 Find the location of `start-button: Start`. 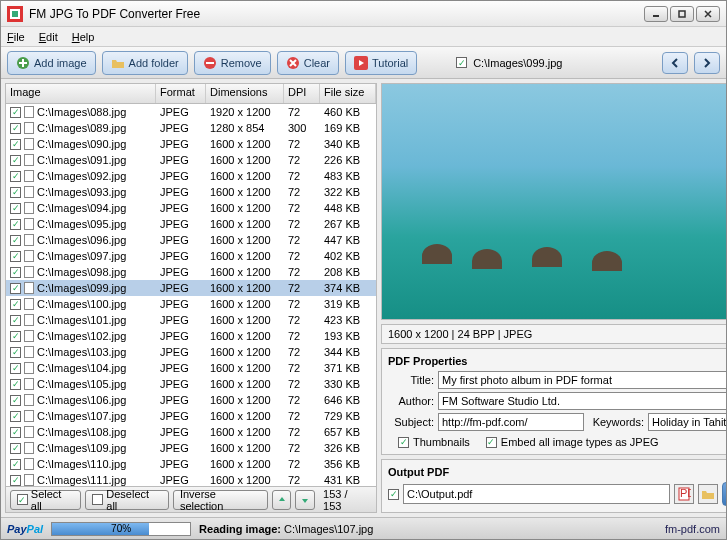

start-button: Start is located at coordinates (724, 494).